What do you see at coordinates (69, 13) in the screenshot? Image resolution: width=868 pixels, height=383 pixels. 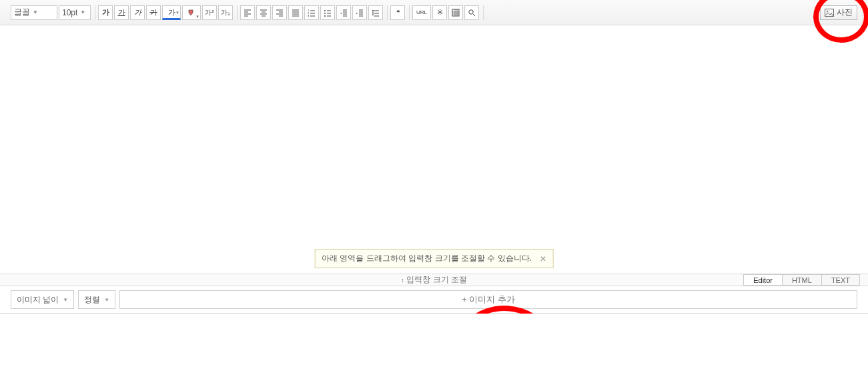 I see `font-size-value: 10pt` at bounding box center [69, 13].